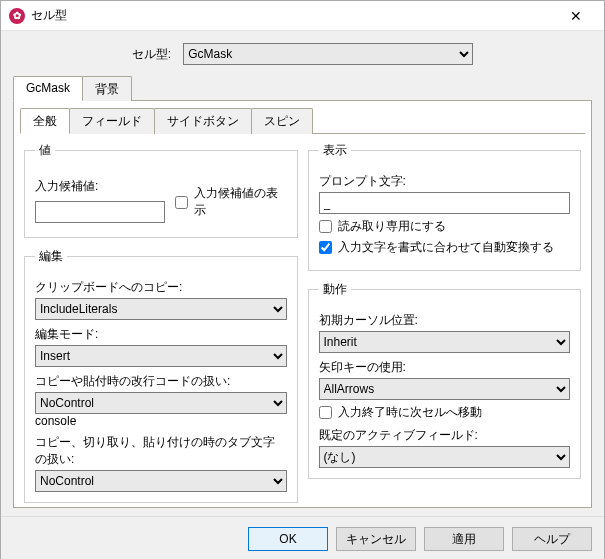 This screenshot has width=605, height=559. I want to click on active-field-label: 既定のアクティブフィールド:, so click(445, 436).